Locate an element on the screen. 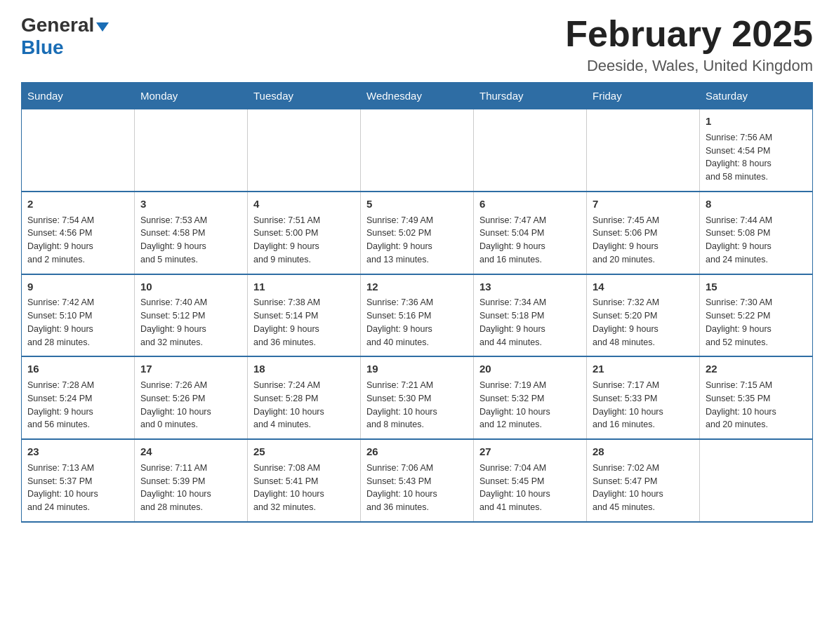 This screenshot has height=644, width=834. day-info: Sunrise: 7:02 AMSunset: 5:47 PMDaylight:… is located at coordinates (643, 488).